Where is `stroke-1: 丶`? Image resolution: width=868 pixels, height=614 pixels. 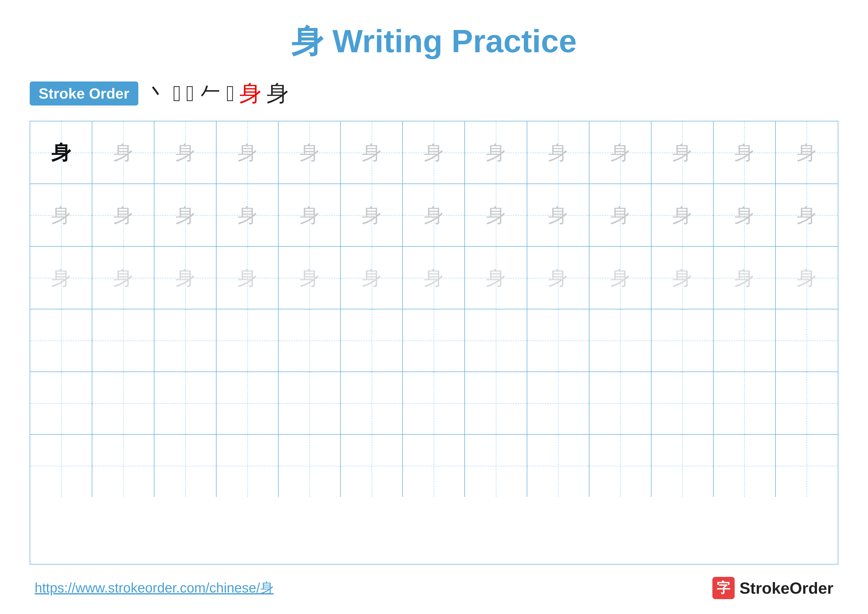 stroke-1: 丶 is located at coordinates (157, 93).